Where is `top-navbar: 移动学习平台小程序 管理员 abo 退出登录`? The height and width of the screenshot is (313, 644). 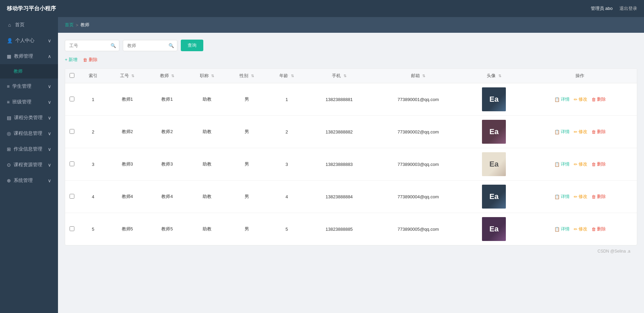
top-navbar: 移动学习平台小程序 管理员 abo 退出登录 is located at coordinates (322, 9).